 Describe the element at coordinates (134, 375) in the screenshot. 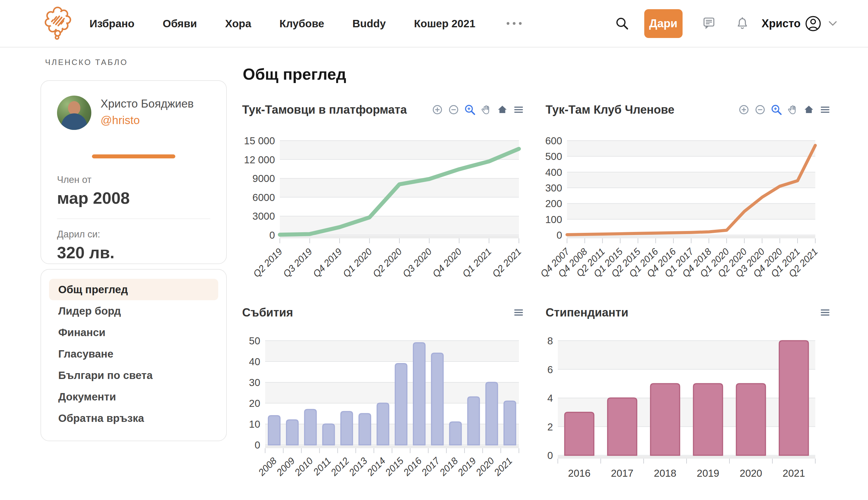

I see `sidebar-item-balgari-po-sveta: Българи по света` at that location.